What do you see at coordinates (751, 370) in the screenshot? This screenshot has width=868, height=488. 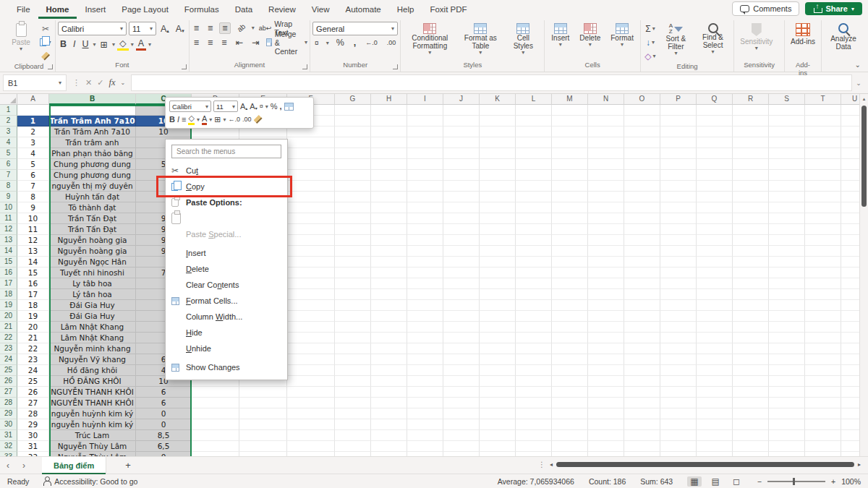 I see `cell-R25` at bounding box center [751, 370].